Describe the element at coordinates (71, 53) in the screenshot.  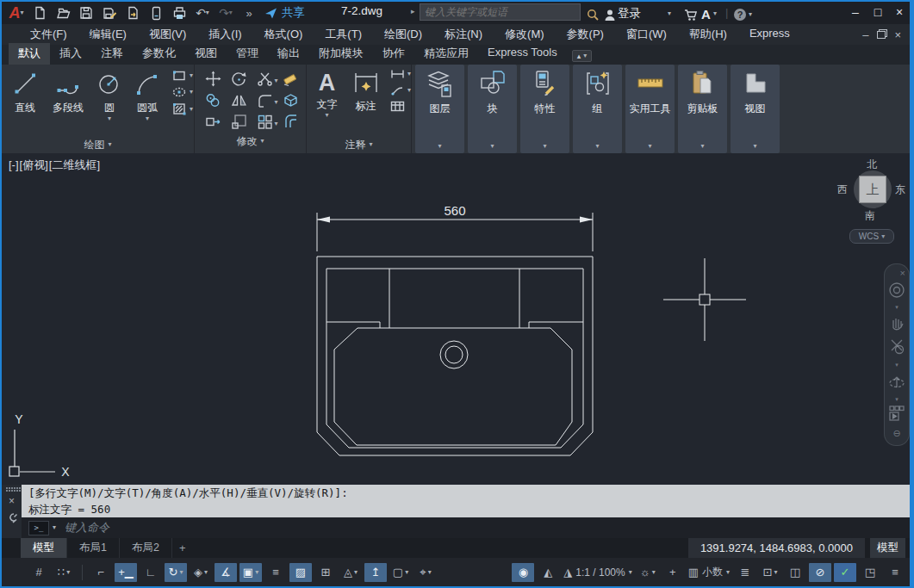
I see `ribbon-tab-1: 插入` at that location.